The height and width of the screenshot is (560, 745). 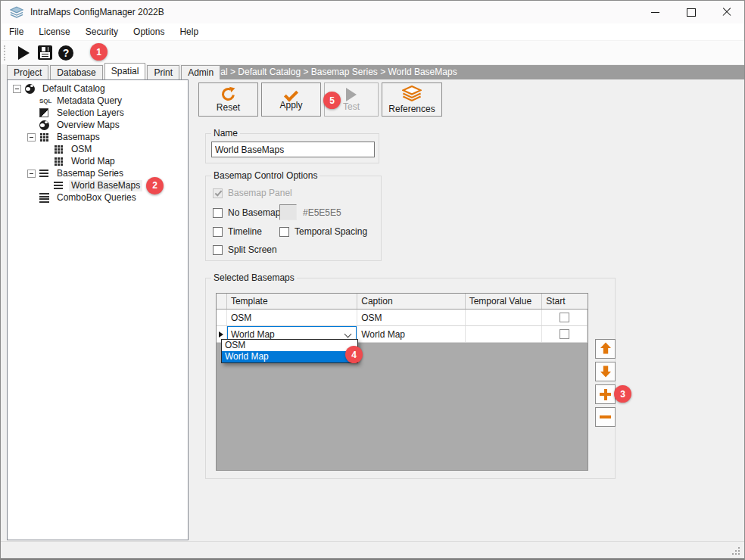 I want to click on app-logo-icon, so click(x=17, y=12).